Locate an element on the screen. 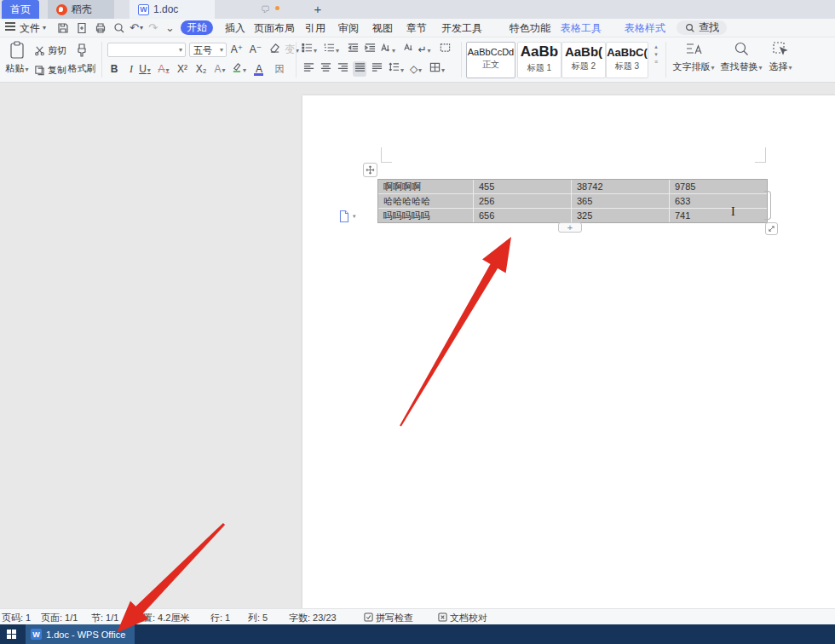 Image resolution: width=835 pixels, height=644 pixels. paste-options-popup: ▾ is located at coordinates (348, 216).